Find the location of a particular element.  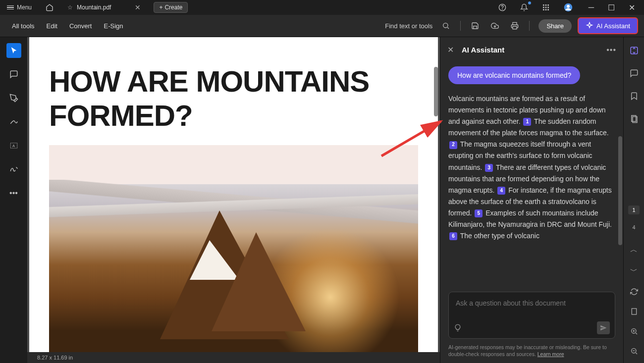

notification-icon is located at coordinates (524, 7).